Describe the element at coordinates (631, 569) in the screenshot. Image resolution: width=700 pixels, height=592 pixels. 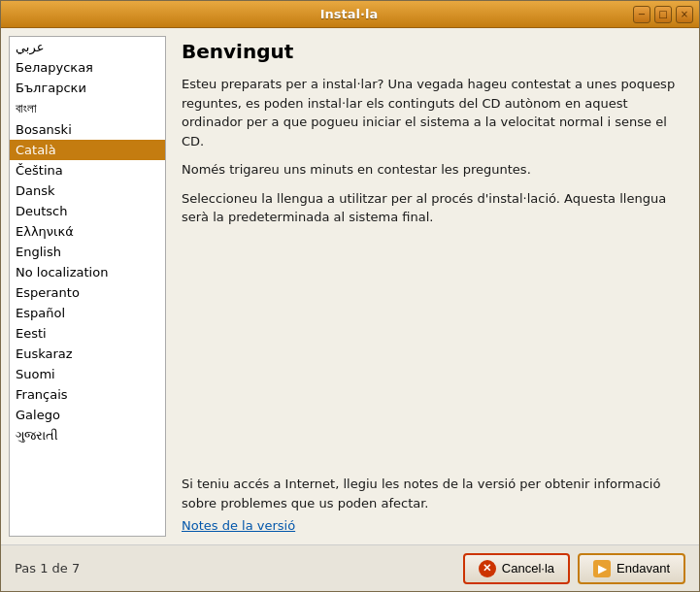
I see `forward-button: ▶ Endavant` at that location.